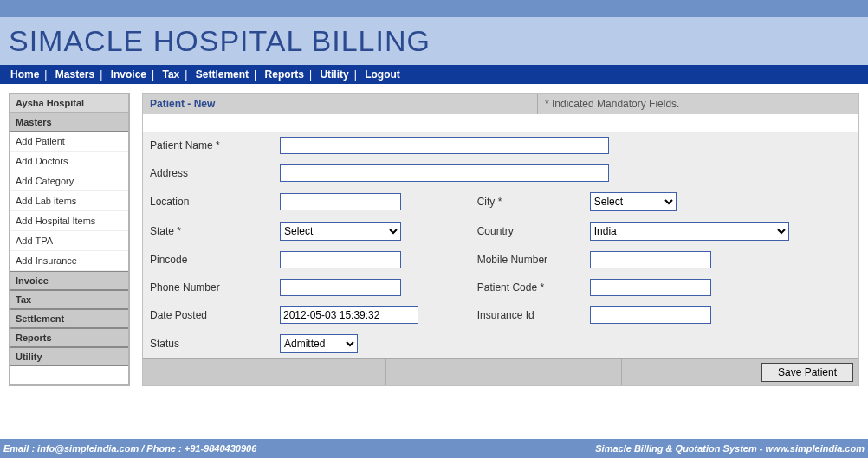 The height and width of the screenshot is (458, 868). What do you see at coordinates (340, 260) in the screenshot?
I see `pincode-input` at bounding box center [340, 260].